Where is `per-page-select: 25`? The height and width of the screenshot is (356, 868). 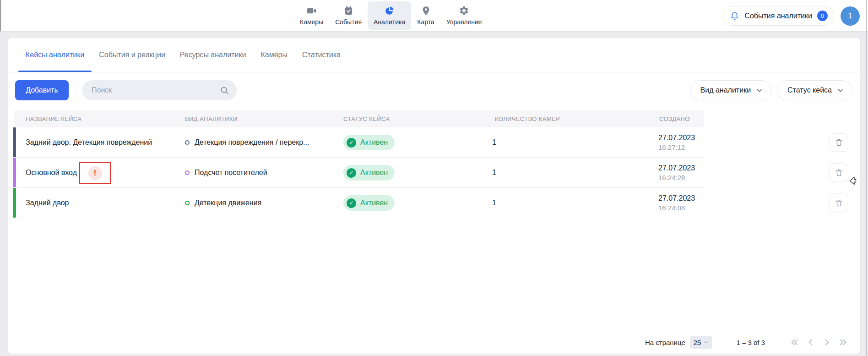 per-page-select: 25 is located at coordinates (701, 342).